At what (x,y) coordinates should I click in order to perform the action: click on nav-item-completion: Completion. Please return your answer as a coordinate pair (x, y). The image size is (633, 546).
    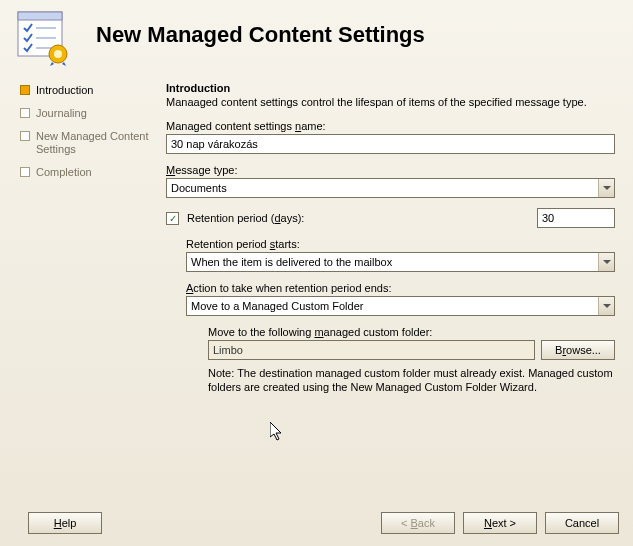
    Looking at the image, I should click on (87, 172).